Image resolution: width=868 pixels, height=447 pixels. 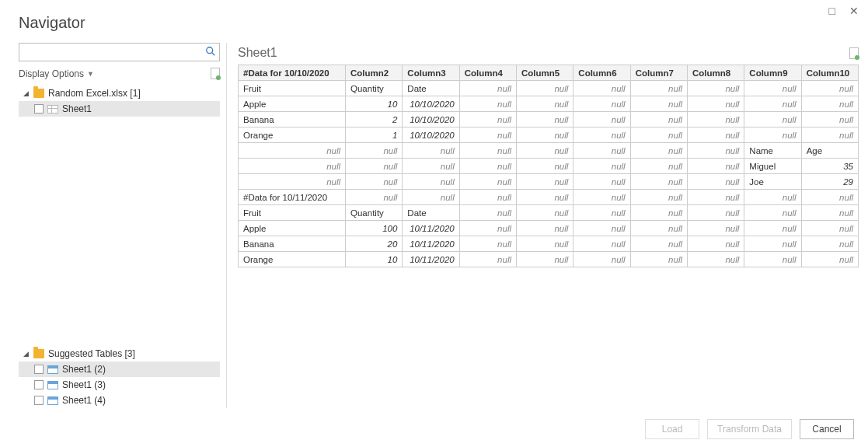 What do you see at coordinates (215, 73) in the screenshot?
I see `refresh-preview-icon` at bounding box center [215, 73].